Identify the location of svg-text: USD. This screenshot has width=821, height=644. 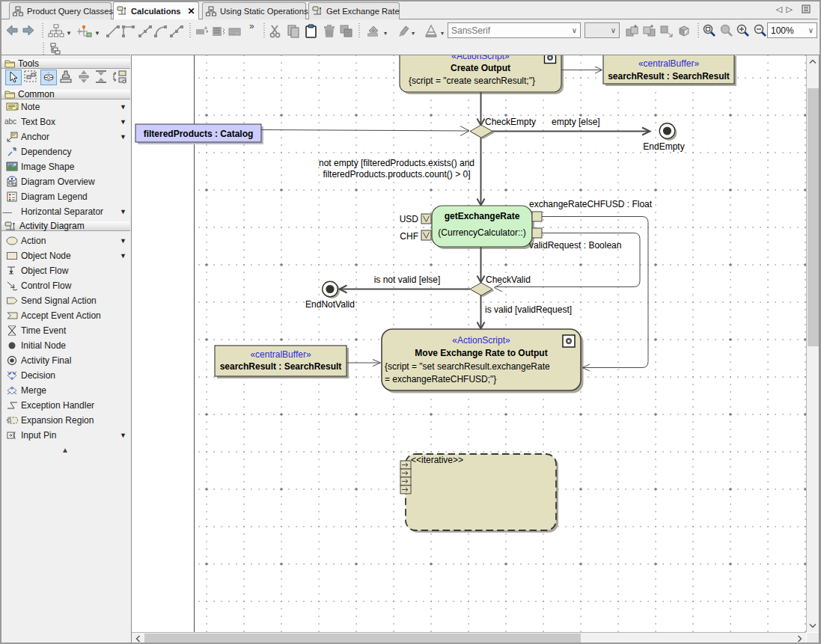
(409, 219).